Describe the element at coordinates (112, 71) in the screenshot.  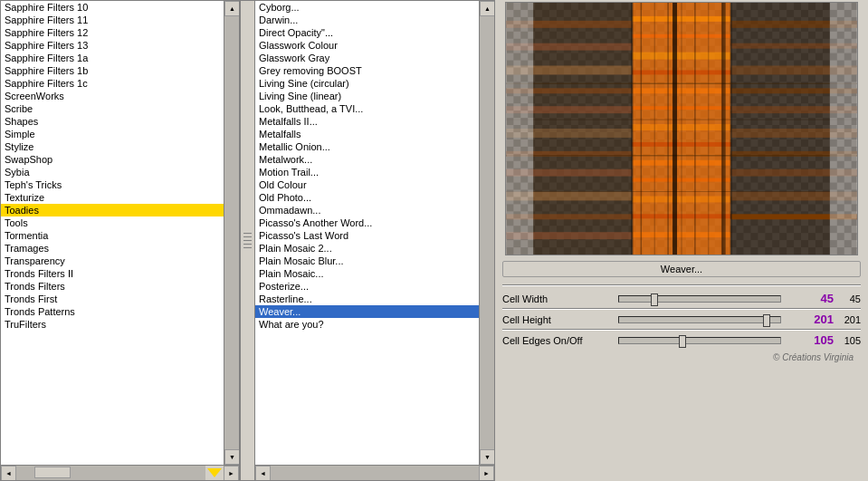
I see `category-item: Sapphire Filters 1b` at that location.